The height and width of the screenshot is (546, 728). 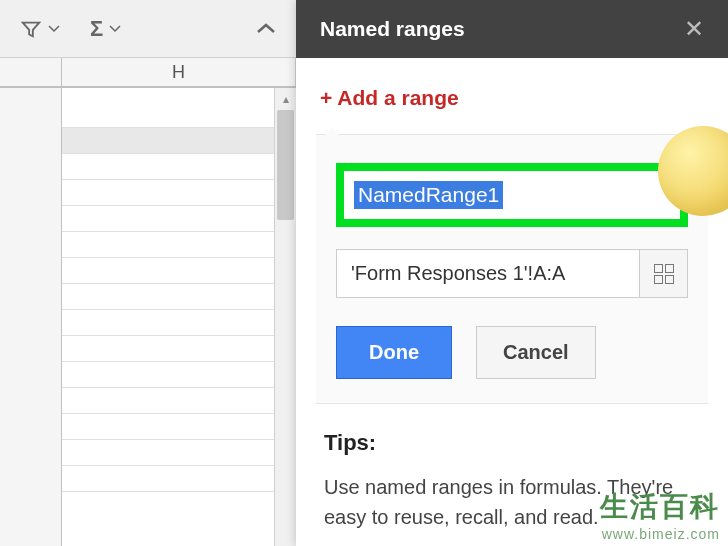 I want to click on select-range-button, so click(x=664, y=274).